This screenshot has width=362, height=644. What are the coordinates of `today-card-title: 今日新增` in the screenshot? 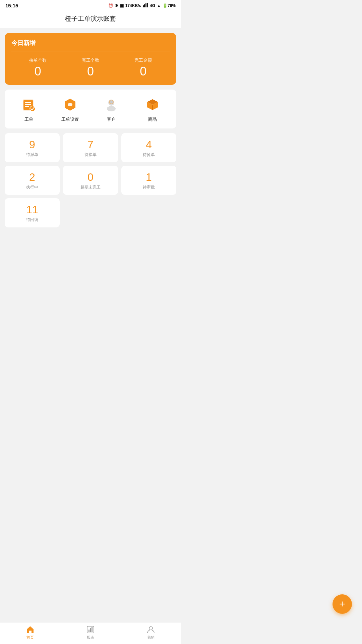 It's located at (90, 43).